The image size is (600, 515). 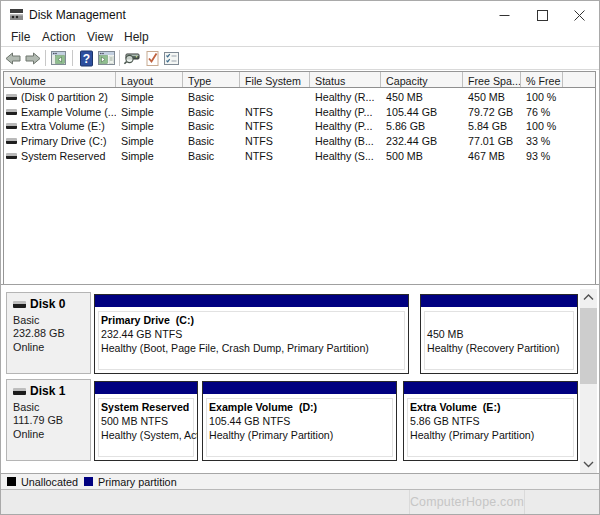 What do you see at coordinates (346, 142) in the screenshot?
I see `volume-status: Healthy (B...` at bounding box center [346, 142].